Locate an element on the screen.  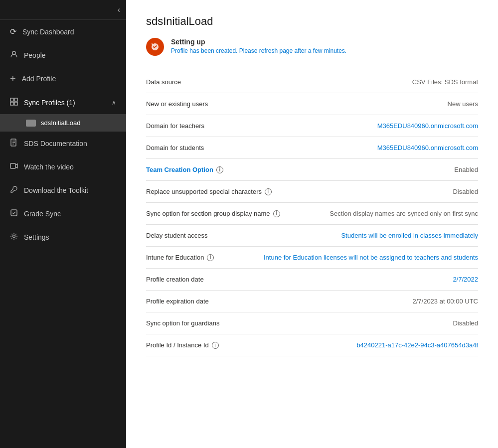
gear-icon is located at coordinates (14, 237).